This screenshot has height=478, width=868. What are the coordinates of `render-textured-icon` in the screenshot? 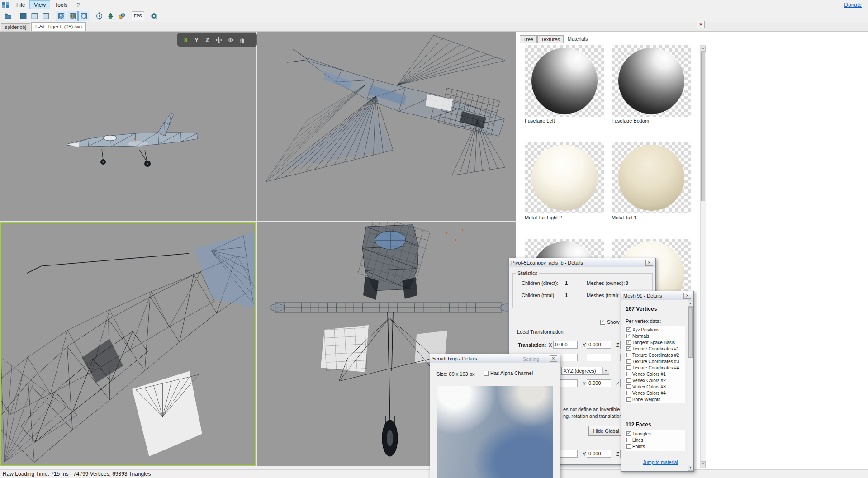 It's located at (72, 16).